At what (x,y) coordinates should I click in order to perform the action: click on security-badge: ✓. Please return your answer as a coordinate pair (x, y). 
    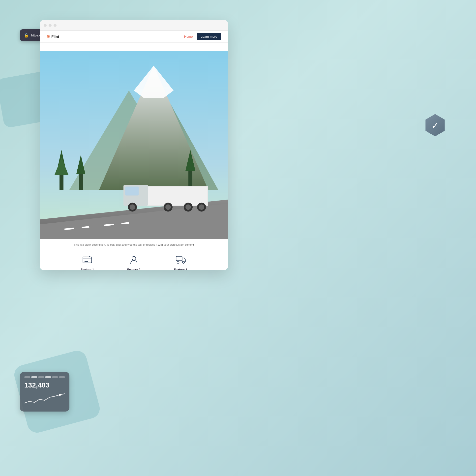
    Looking at the image, I should click on (435, 125).